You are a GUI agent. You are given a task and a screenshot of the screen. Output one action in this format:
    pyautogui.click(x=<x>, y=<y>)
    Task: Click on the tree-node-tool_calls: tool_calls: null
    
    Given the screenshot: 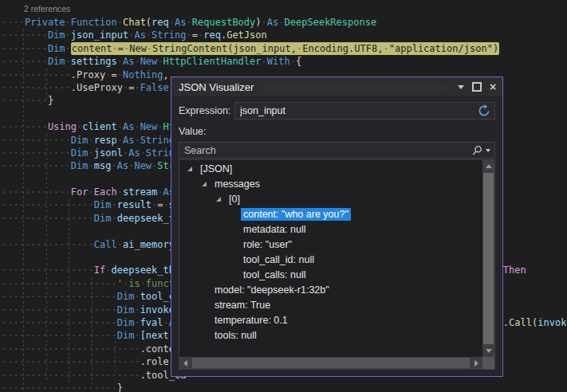 What is the action you would take?
    pyautogui.click(x=331, y=274)
    